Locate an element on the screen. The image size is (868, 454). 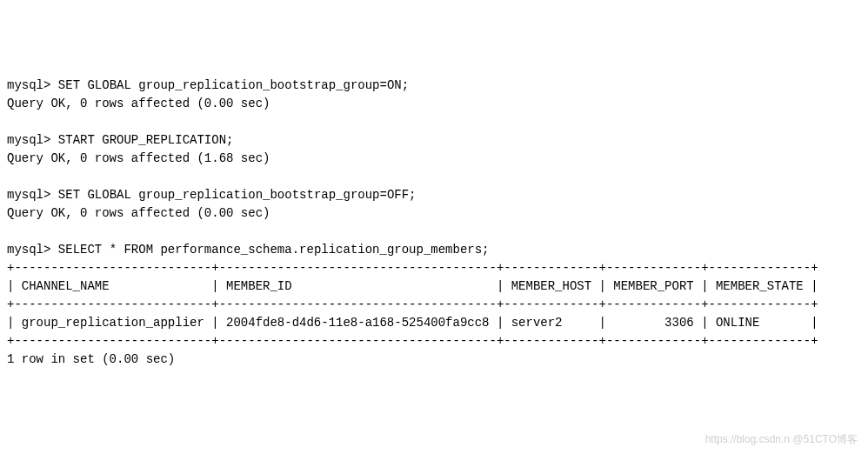
command-4: SELECT * FROM performance_schema.replica… is located at coordinates (274, 250).